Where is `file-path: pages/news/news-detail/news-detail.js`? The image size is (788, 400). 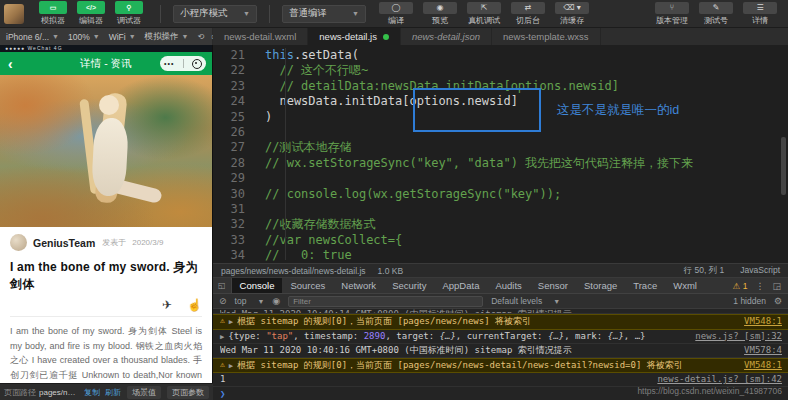
file-path: pages/news/news-detail/news-detail.js is located at coordinates (294, 271).